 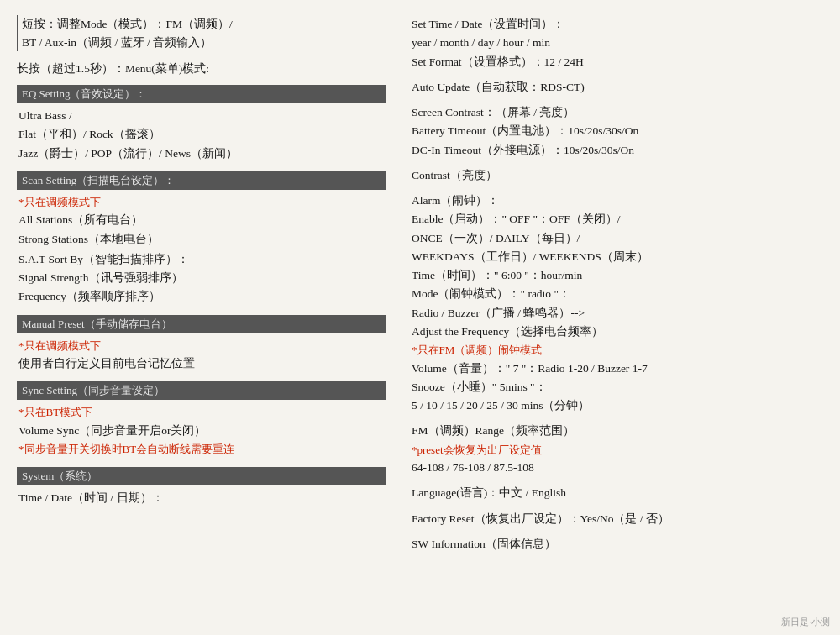 What do you see at coordinates (202, 324) in the screenshot?
I see `manual-header: Manual Preset（手动储存电台）` at bounding box center [202, 324].